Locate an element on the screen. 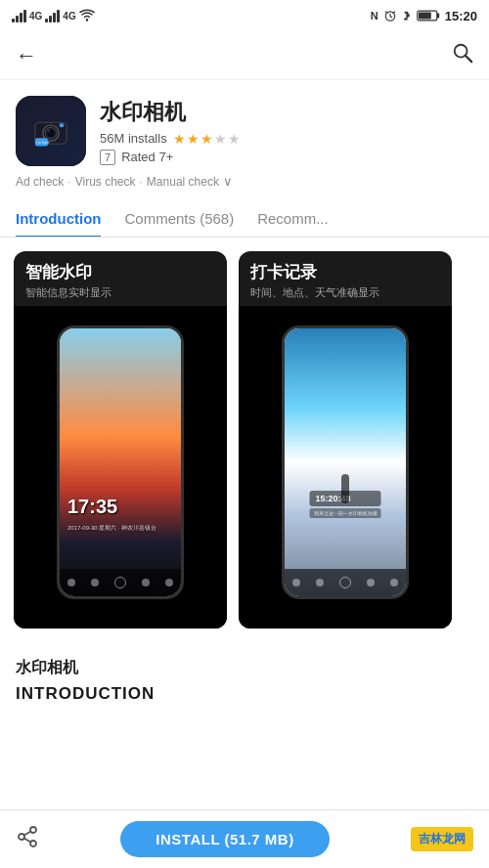 The image size is (489, 868). wifi-icon is located at coordinates (87, 16).